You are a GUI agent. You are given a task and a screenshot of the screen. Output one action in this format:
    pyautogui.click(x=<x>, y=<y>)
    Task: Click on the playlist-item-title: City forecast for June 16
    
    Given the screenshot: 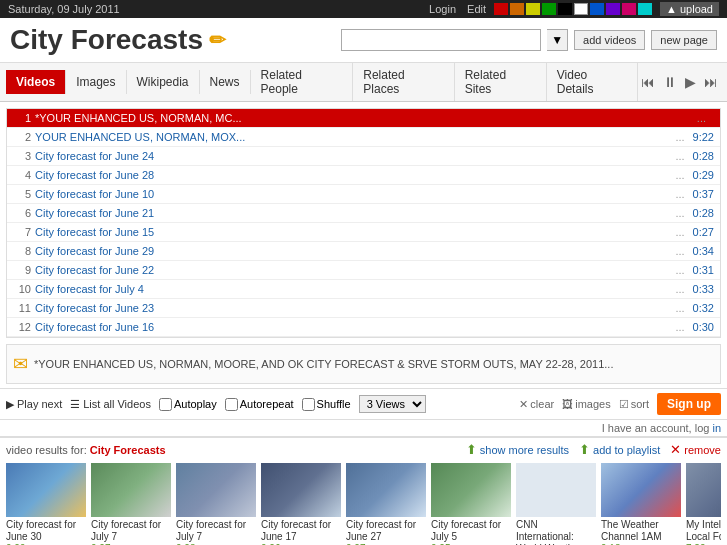 What is the action you would take?
    pyautogui.click(x=351, y=327)
    